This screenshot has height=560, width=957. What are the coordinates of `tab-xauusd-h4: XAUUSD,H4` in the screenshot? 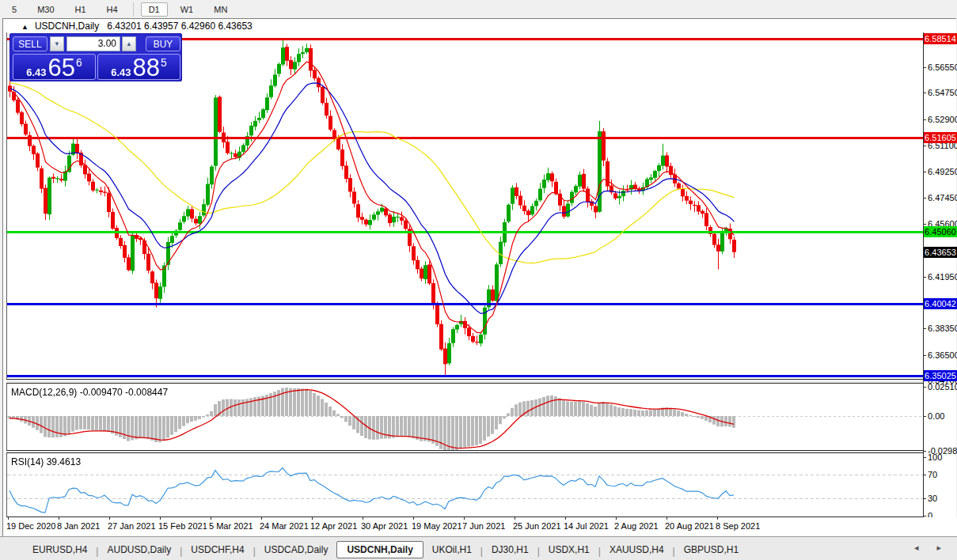 It's located at (636, 550).